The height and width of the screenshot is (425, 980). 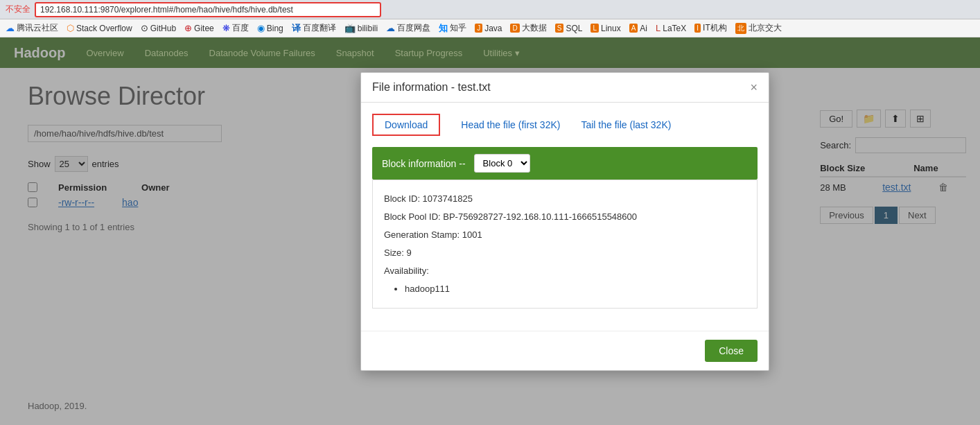 What do you see at coordinates (710, 28) in the screenshot?
I see `bookmark-itmachine: I IT机构` at bounding box center [710, 28].